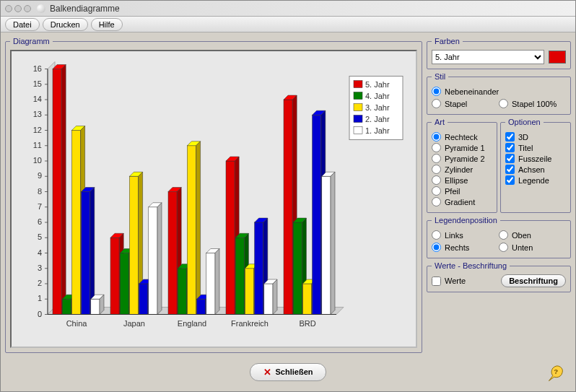  Describe the element at coordinates (488, 57) in the screenshot. I see `color-series-select: 5. Jahr` at that location.